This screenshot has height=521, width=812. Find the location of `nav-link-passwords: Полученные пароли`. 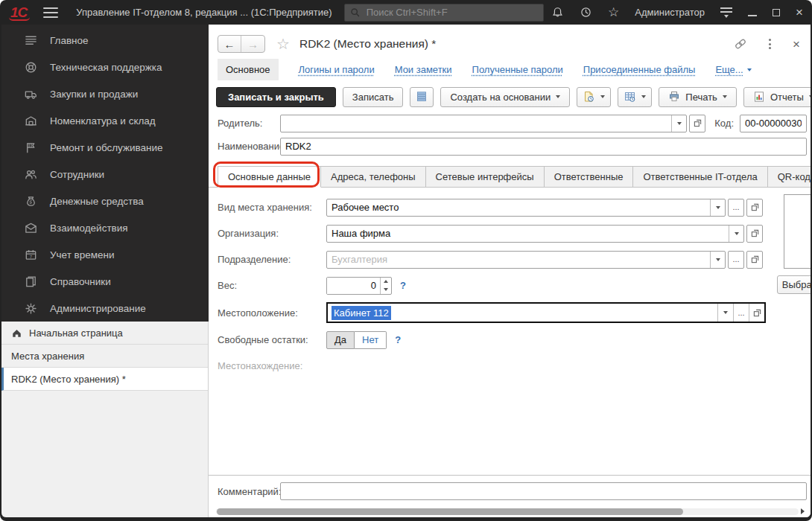

nav-link-passwords: Полученные пароли is located at coordinates (518, 70).